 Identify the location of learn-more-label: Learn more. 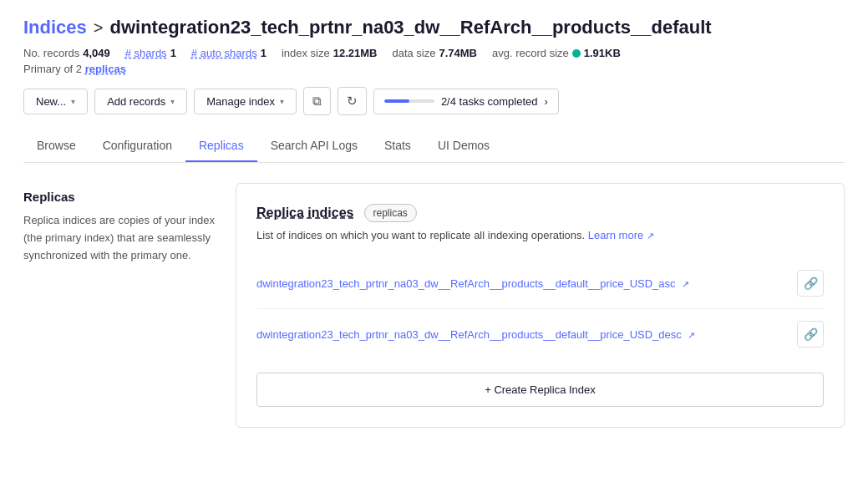
(616, 236).